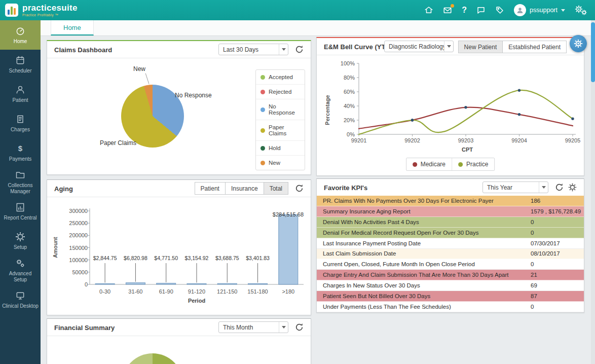 The image size is (595, 364). What do you see at coordinates (429, 10) in the screenshot?
I see `home-icon` at bounding box center [429, 10].